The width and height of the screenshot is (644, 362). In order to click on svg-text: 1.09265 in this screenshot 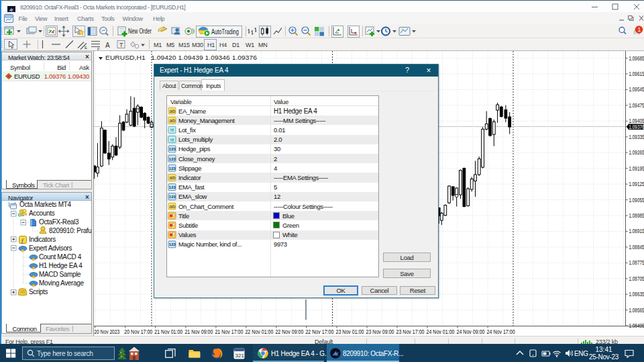, I will do `click(637, 152)`.